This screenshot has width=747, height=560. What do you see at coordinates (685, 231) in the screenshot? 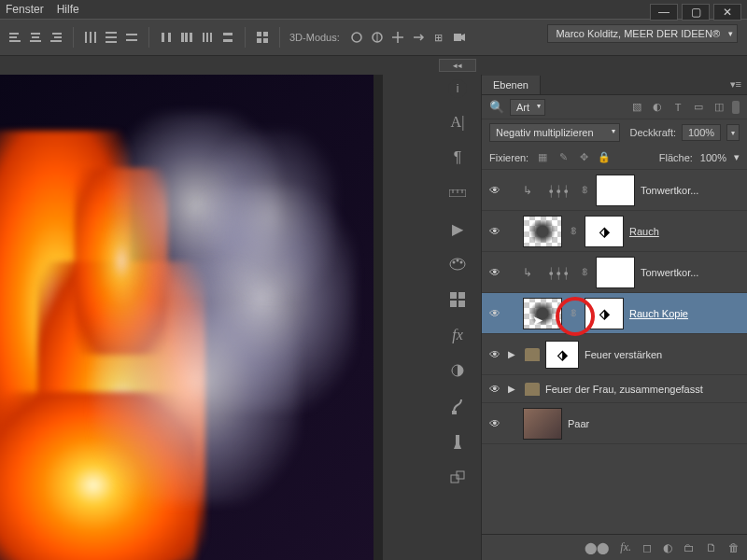
I see `layer-name: Rauch` at bounding box center [685, 231].